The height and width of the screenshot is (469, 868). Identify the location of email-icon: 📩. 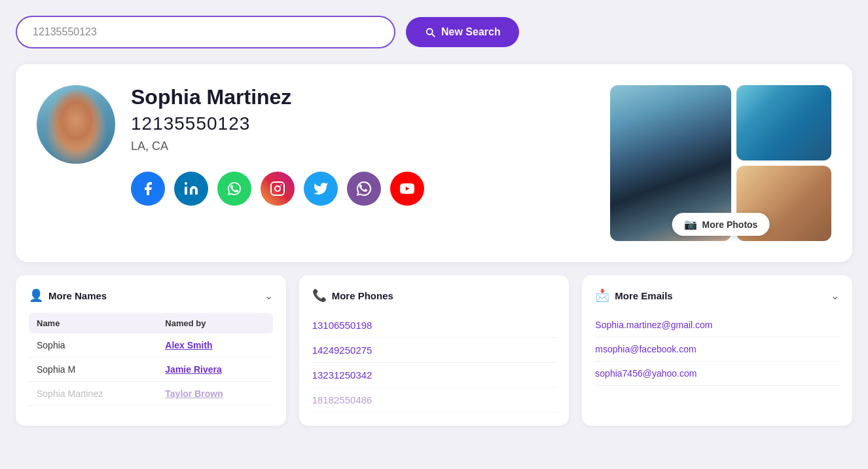
(602, 295).